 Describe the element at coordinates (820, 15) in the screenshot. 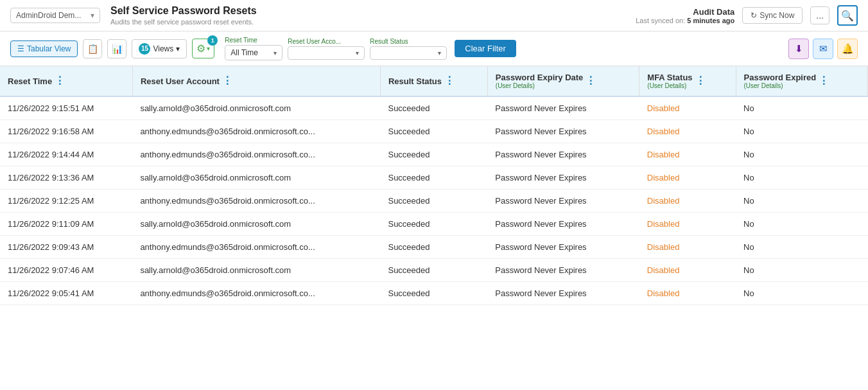

I see `more-options-button: ...` at that location.